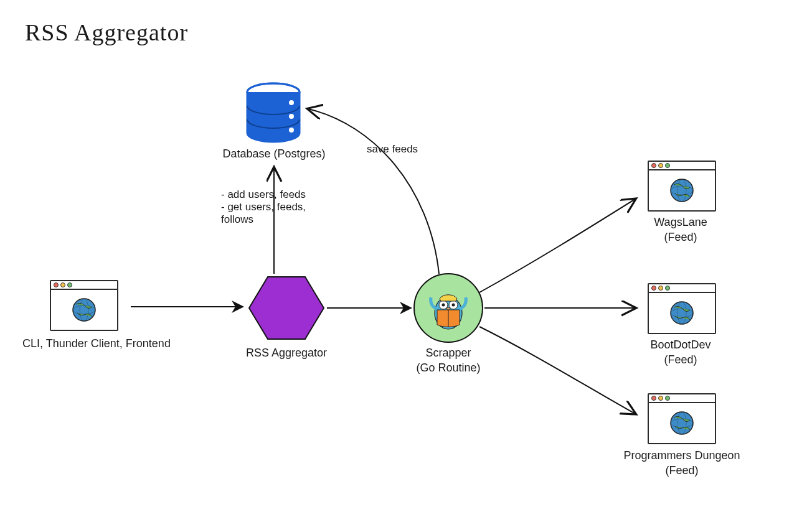 The image size is (812, 522). Describe the element at coordinates (286, 353) in the screenshot. I see `aggregator-label: RSS Aggregator` at that location.